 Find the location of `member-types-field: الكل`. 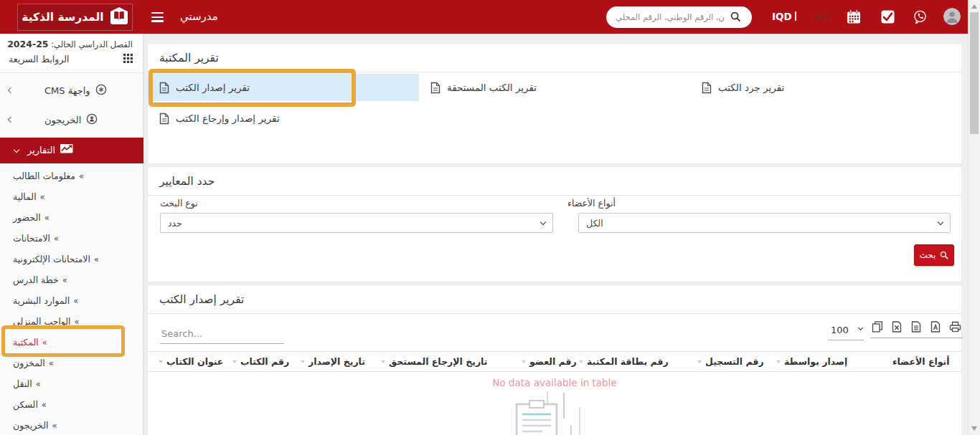

member-types-field: الكل is located at coordinates (765, 223).